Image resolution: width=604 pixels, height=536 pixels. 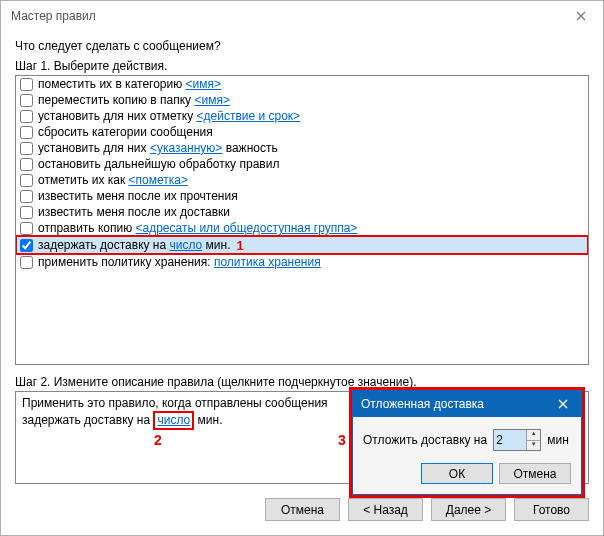 I want to click on action-link: <действие и срок>, so click(x=249, y=116).